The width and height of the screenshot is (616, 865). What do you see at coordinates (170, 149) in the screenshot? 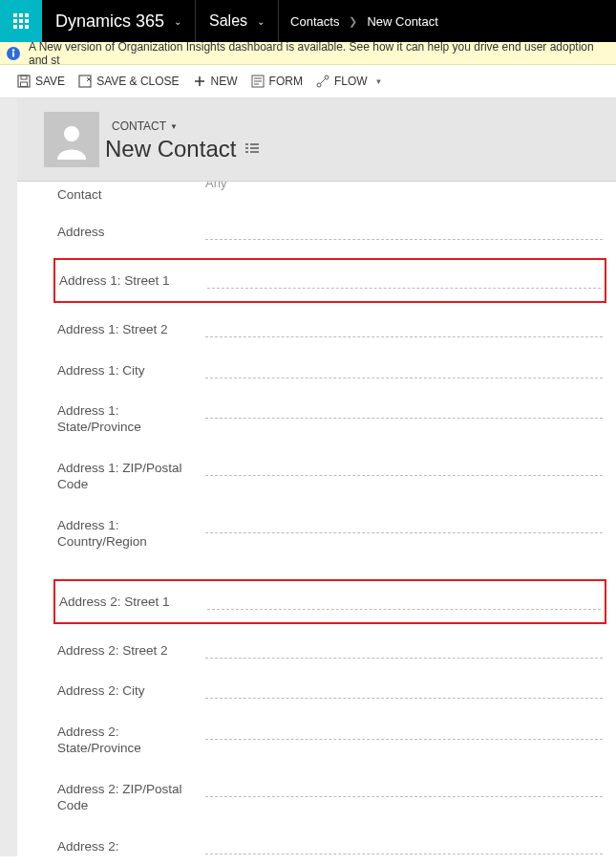
I see `record-title: New Contact` at bounding box center [170, 149].